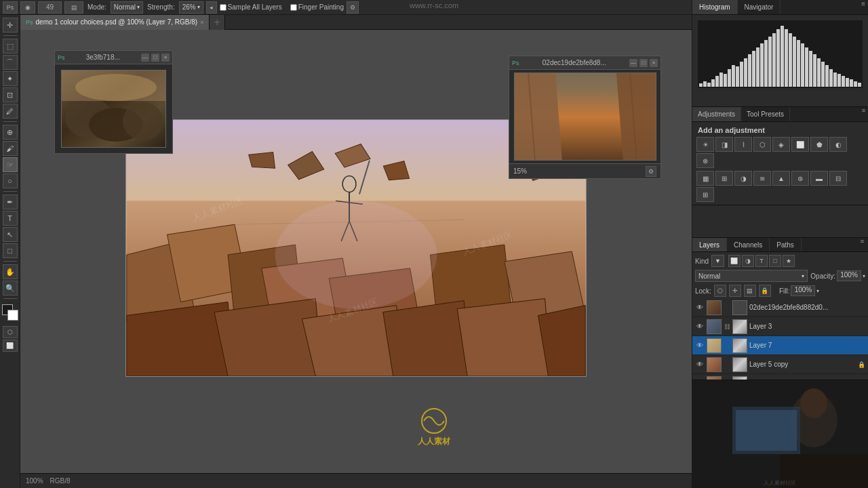 This screenshot has height=488, width=868. I want to click on shape-tool: □, so click(10, 251).